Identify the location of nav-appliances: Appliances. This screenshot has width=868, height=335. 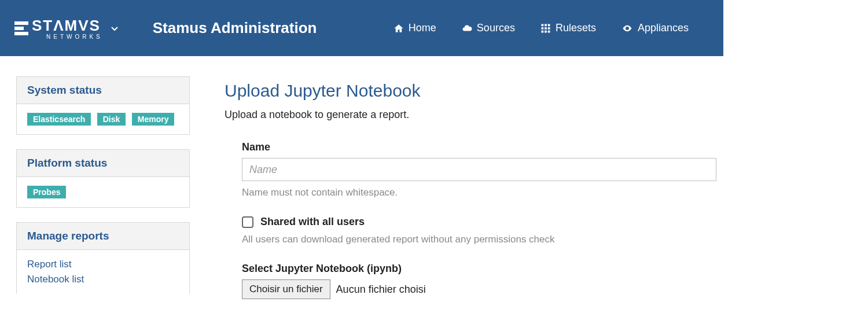
(655, 28).